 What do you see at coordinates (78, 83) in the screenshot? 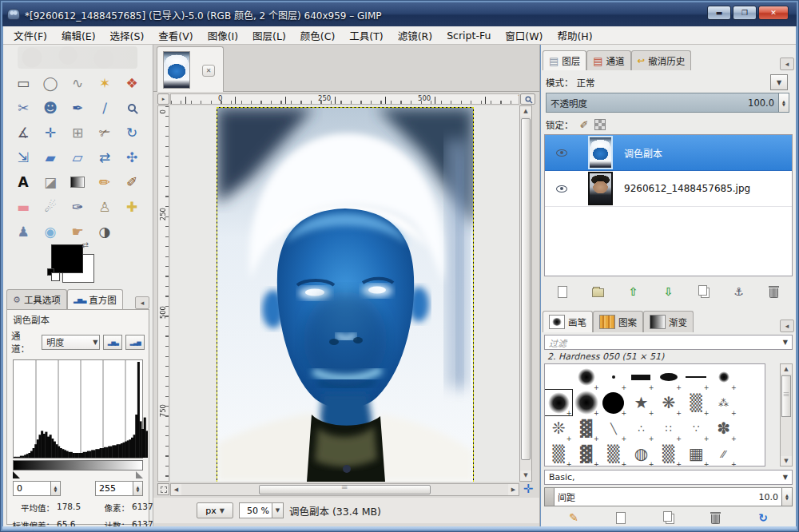
I see `free-select-tool: ∿` at bounding box center [78, 83].